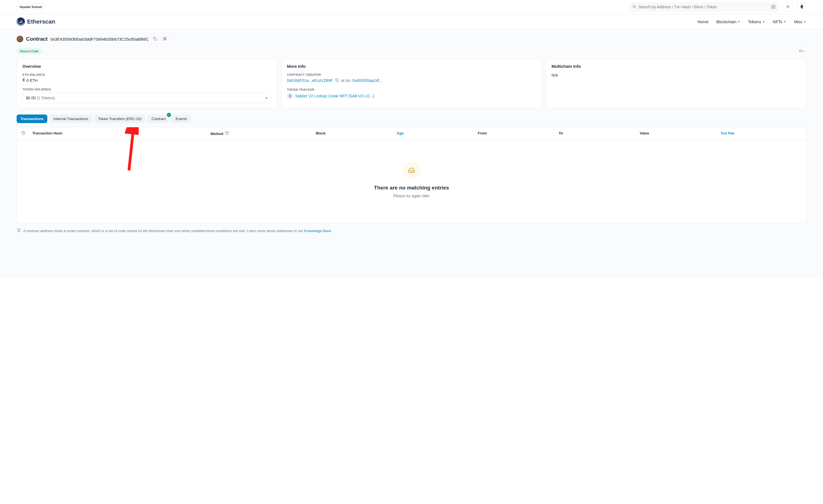  I want to click on multichain-value: N/A, so click(676, 75).